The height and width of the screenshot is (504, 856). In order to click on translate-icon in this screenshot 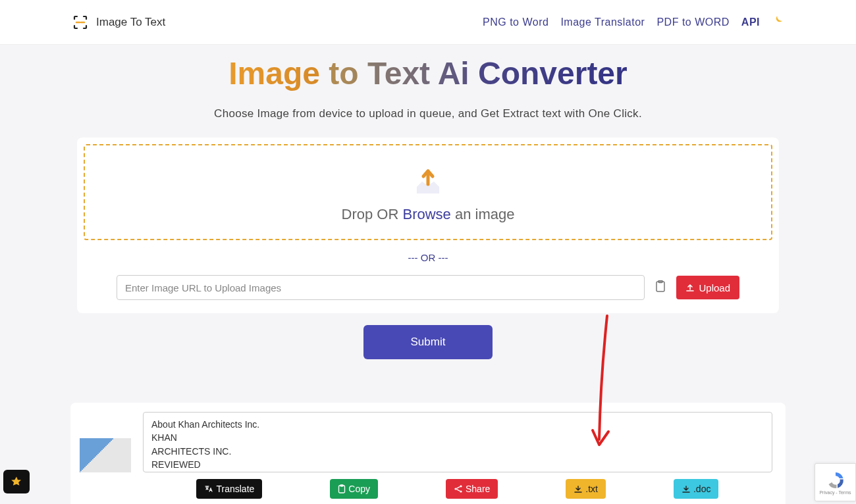, I will do `click(209, 489)`.